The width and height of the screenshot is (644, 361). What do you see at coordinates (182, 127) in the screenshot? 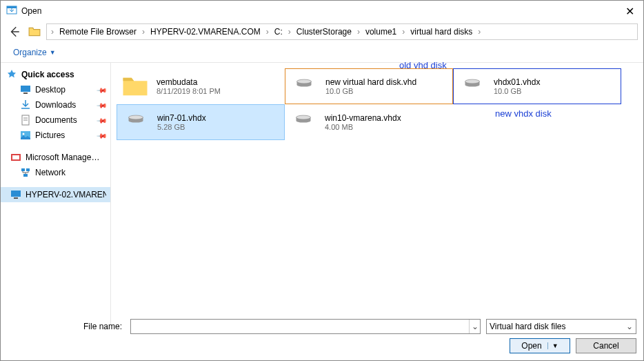
I see `file-size: 5.28 GB` at bounding box center [182, 127].